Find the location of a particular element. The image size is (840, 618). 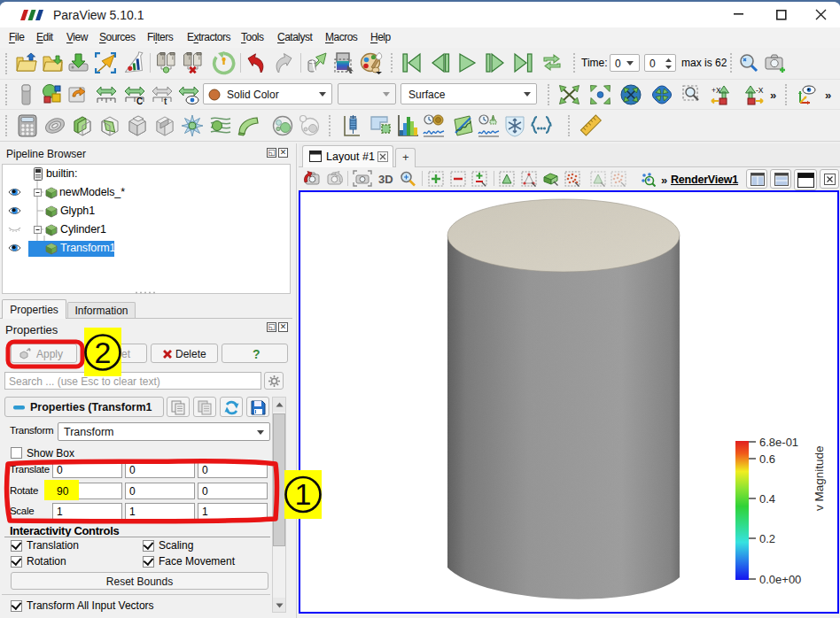

svg-text: C is located at coordinates (140, 101).